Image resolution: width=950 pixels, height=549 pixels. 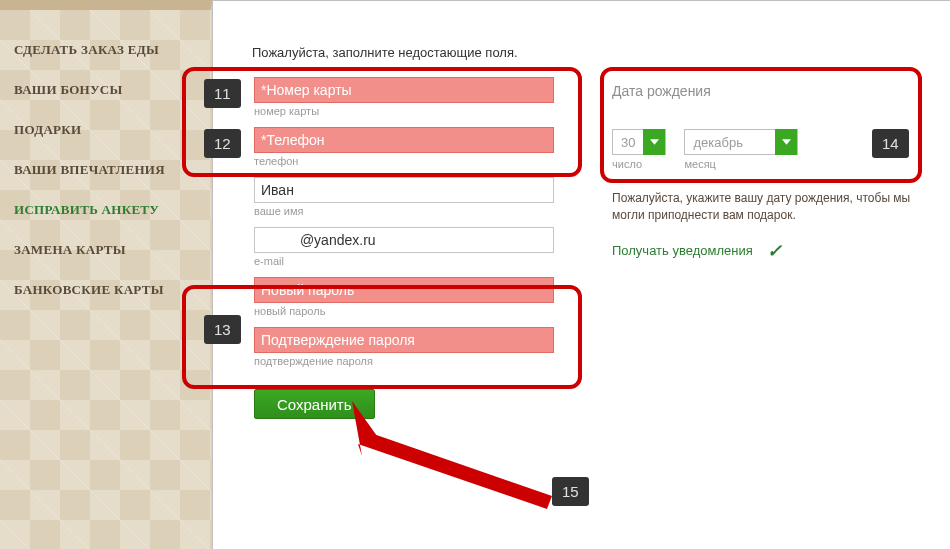 I want to click on confirm-password-hint: подтверждение пароля, so click(x=434, y=361).